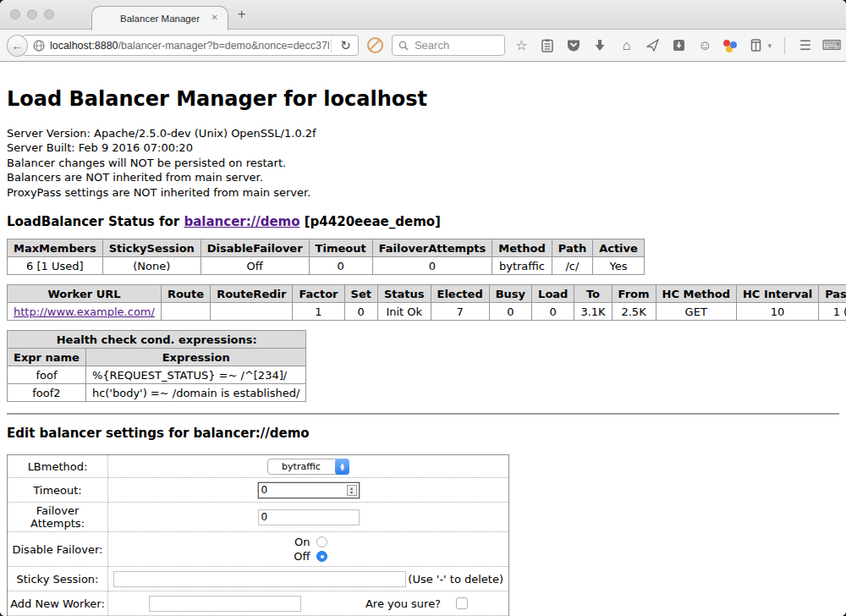  What do you see at coordinates (462, 603) in the screenshot?
I see `are-you-sure-checkbox` at bounding box center [462, 603].